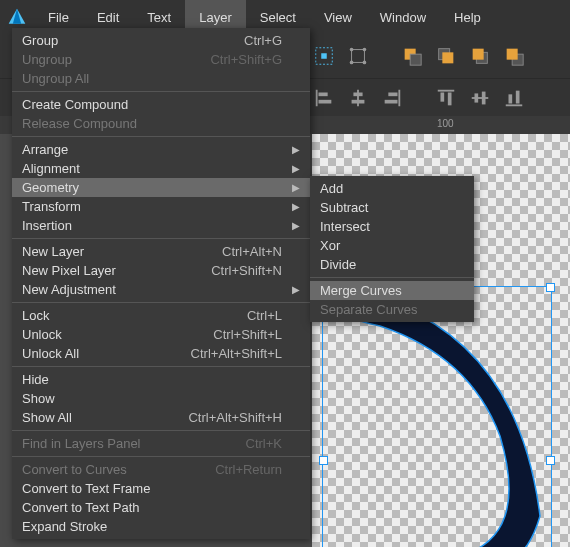 The height and width of the screenshot is (547, 570). What do you see at coordinates (161, 488) in the screenshot?
I see `menu-item-convert-to-text-frame: Convert to Text Frame` at bounding box center [161, 488].